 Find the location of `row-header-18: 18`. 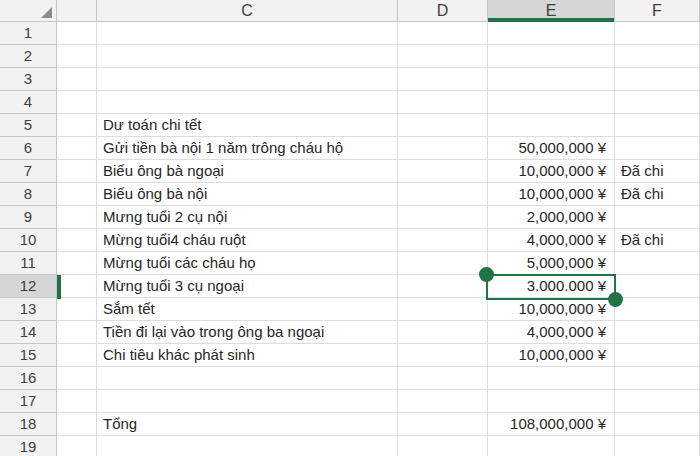

row-header-18: 18 is located at coordinates (28, 424).